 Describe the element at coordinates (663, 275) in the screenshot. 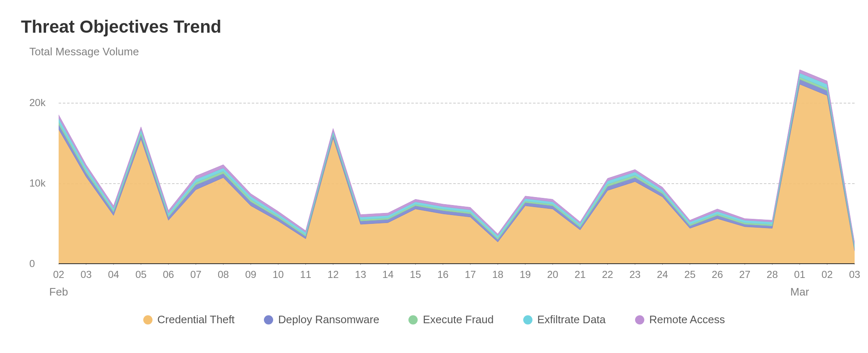

I see `x-tick-label: 24` at that location.